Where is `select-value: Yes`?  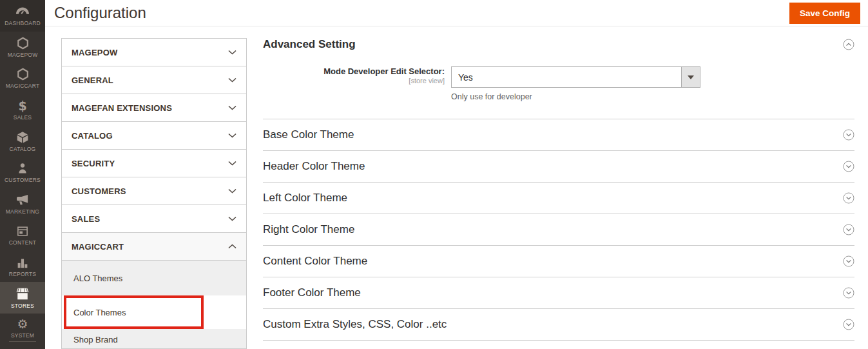
select-value: Yes is located at coordinates (463, 77).